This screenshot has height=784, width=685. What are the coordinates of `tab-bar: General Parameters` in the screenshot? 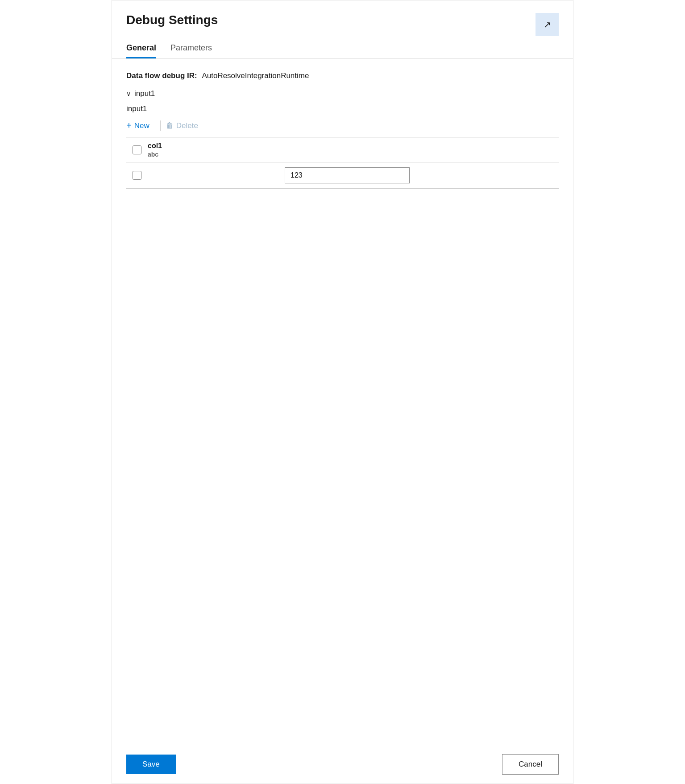 It's located at (343, 47).